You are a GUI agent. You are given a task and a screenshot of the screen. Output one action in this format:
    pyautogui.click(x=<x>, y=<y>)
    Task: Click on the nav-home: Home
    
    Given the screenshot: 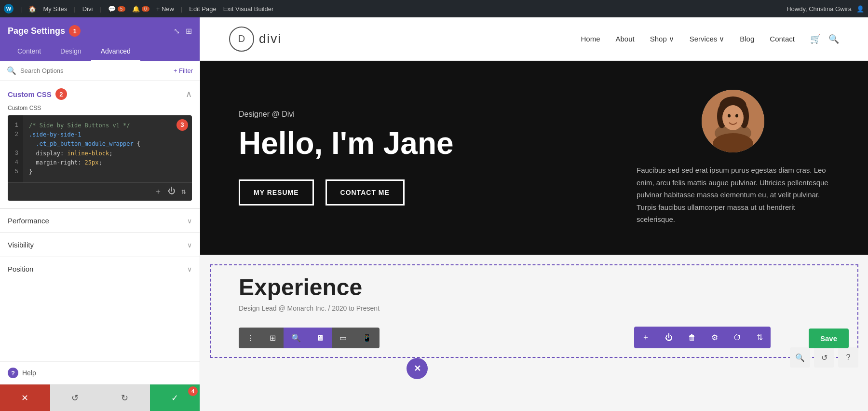 What is the action you would take?
    pyautogui.click(x=590, y=39)
    